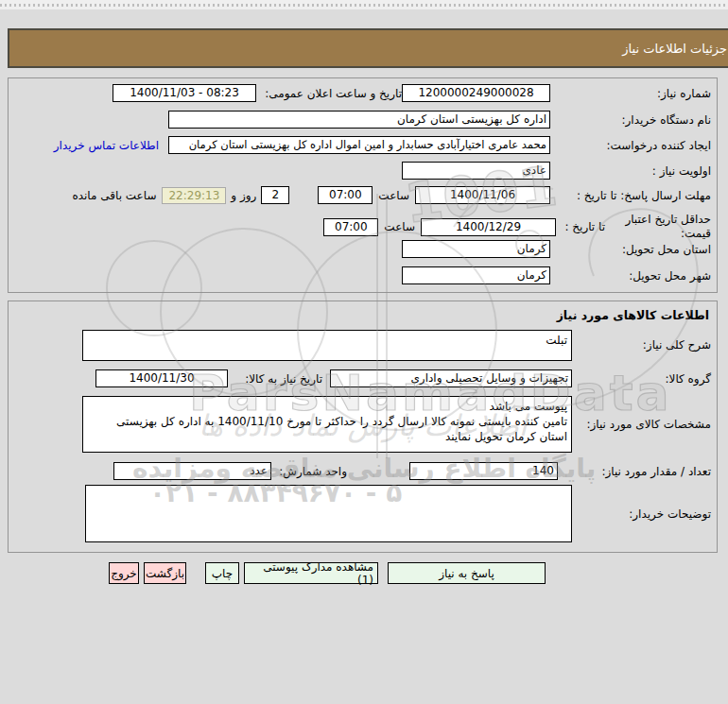  Describe the element at coordinates (631, 94) in the screenshot. I see `need-number-label: شماره نیاز:` at that location.